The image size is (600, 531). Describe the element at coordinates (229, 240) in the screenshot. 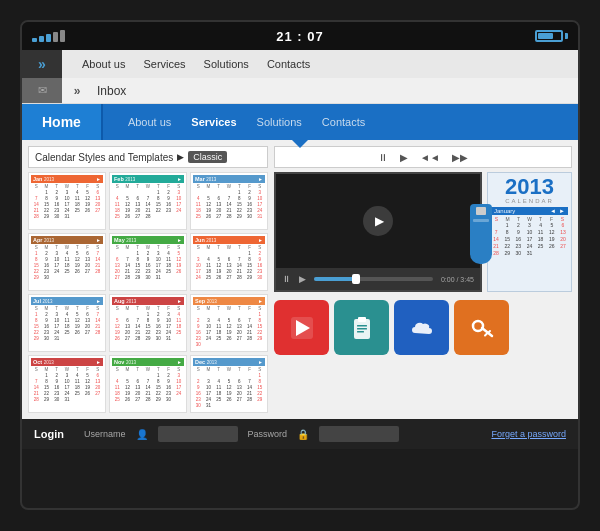

I see `cal-month-header: Jun 2013►` at that location.